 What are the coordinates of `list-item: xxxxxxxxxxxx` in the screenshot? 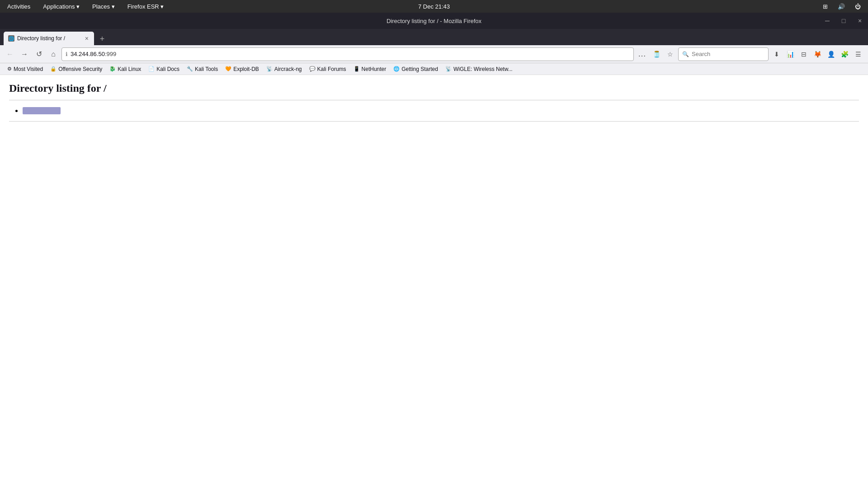 It's located at (441, 111).